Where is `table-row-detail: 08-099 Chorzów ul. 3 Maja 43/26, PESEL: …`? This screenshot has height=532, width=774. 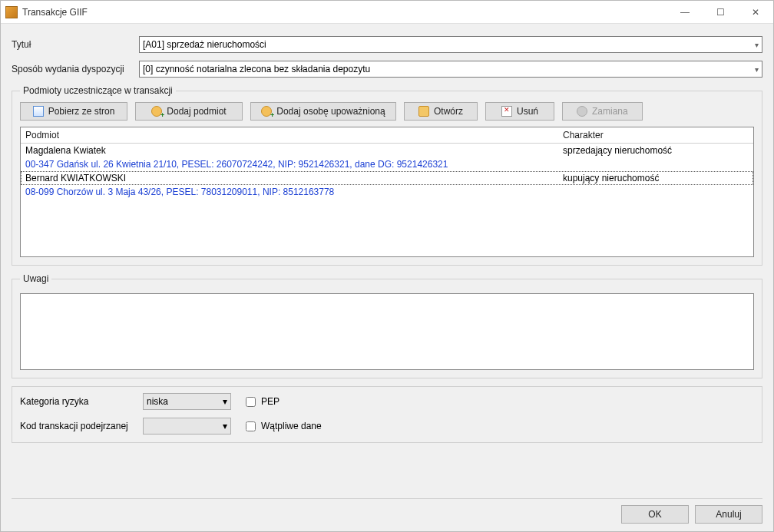 table-row-detail: 08-099 Chorzów ul. 3 Maja 43/26, PESEL: … is located at coordinates (387, 192).